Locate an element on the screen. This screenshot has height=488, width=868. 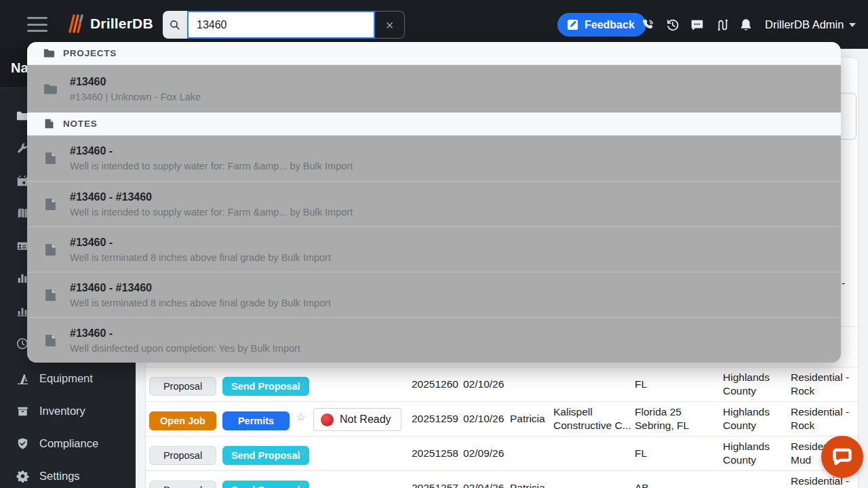
search-clear-button: × is located at coordinates (390, 24).